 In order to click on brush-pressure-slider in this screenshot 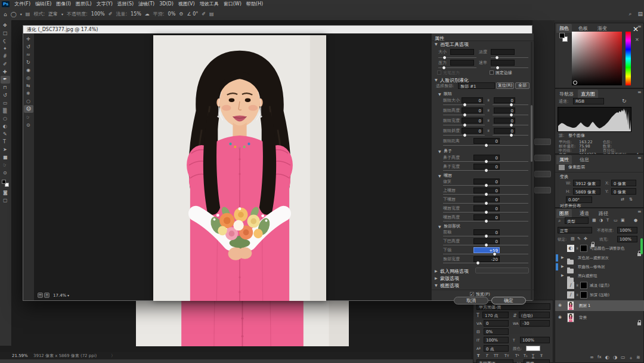, I will do `click(457, 68)`.